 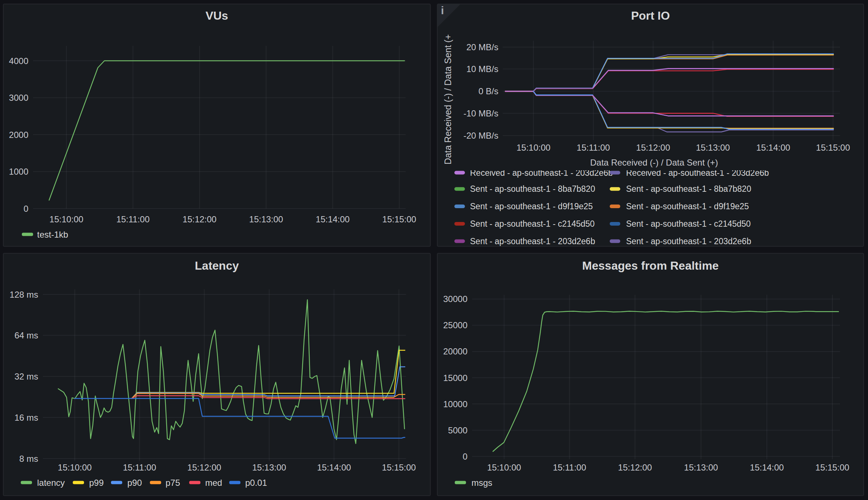 I want to click on svg-text: Port IO, so click(x=650, y=16).